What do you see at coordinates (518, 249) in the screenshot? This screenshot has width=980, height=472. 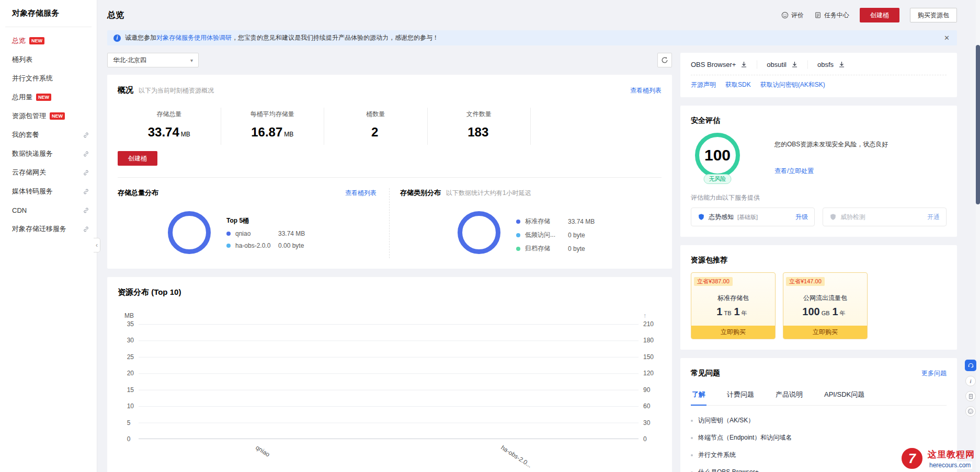 I see `legend-dot` at bounding box center [518, 249].